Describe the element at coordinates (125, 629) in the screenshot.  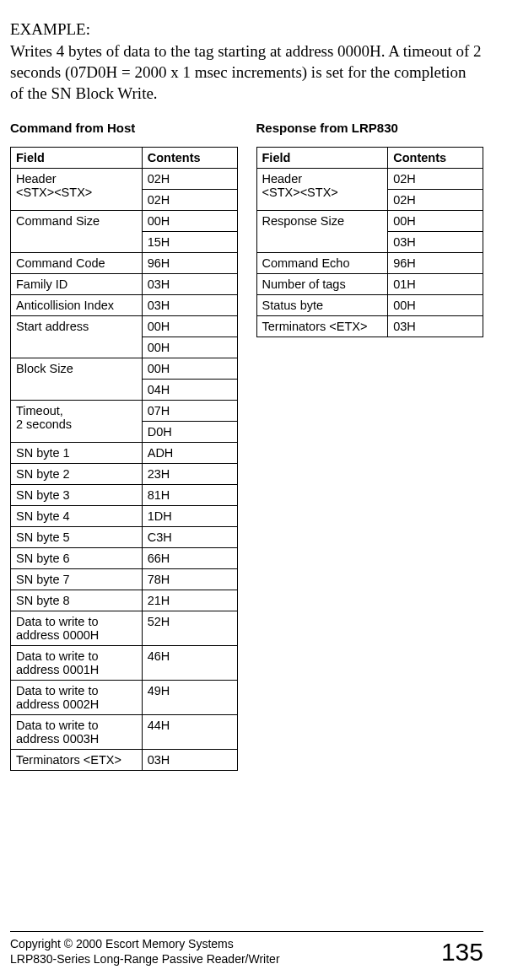
I see `table-row: Data to write to address 0000H52H` at that location.